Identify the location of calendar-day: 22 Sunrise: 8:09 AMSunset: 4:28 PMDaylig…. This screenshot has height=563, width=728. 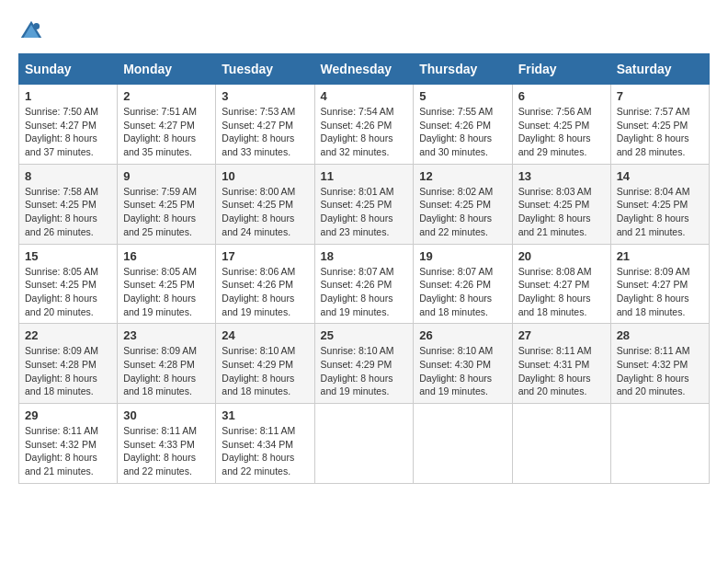
(68, 364).